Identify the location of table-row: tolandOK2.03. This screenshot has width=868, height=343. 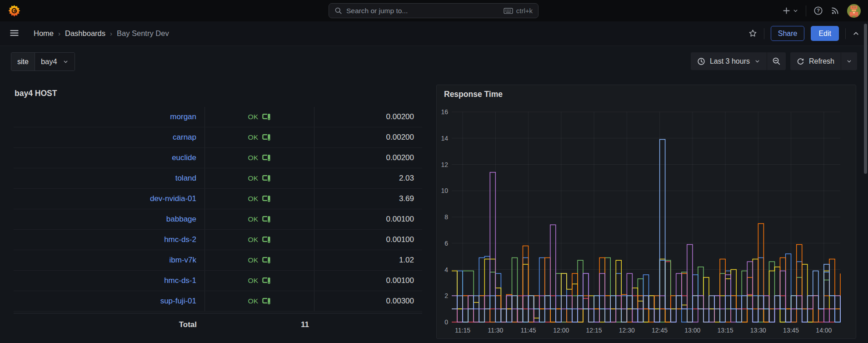
(218, 178).